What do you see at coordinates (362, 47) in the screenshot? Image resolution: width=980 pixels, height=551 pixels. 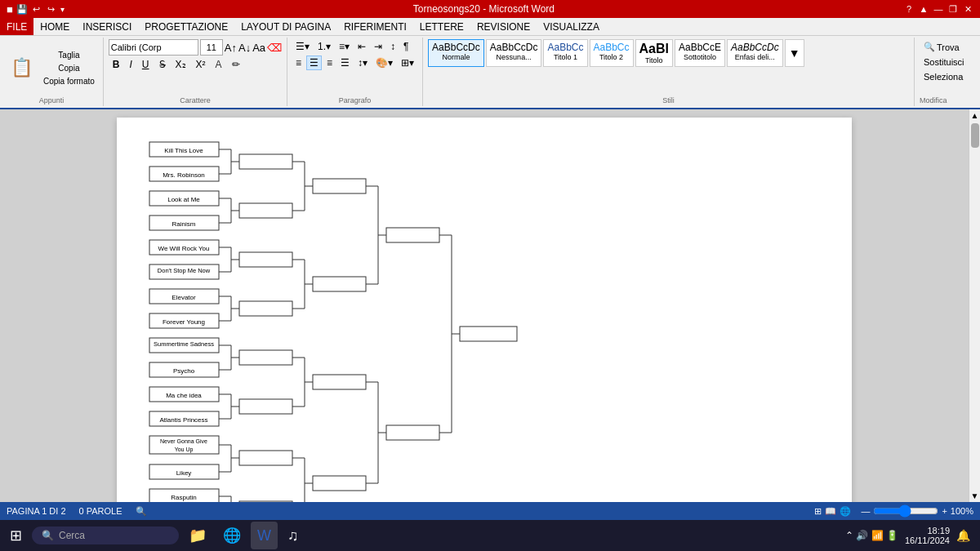 I see `decrease-indent-btn: ⇤` at bounding box center [362, 47].